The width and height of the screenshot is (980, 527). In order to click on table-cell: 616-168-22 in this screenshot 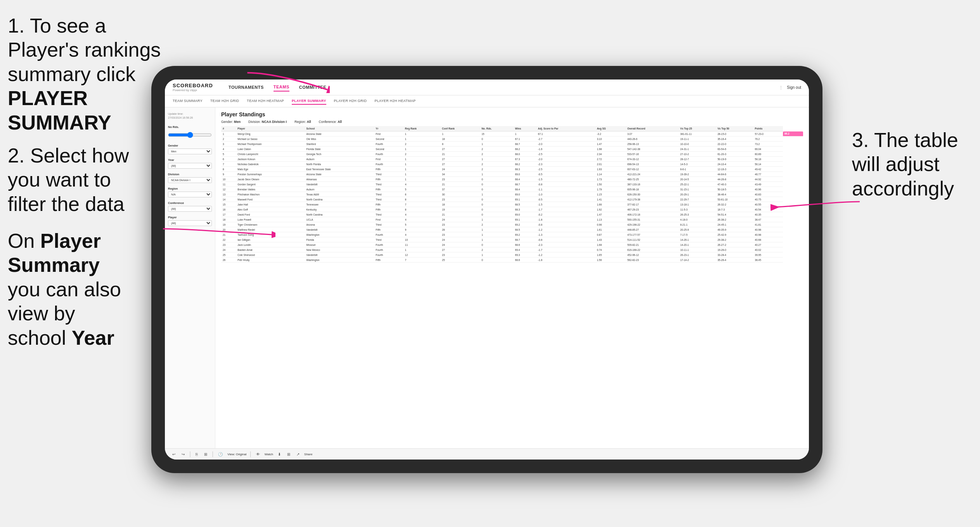, I will do `click(652, 250)`.